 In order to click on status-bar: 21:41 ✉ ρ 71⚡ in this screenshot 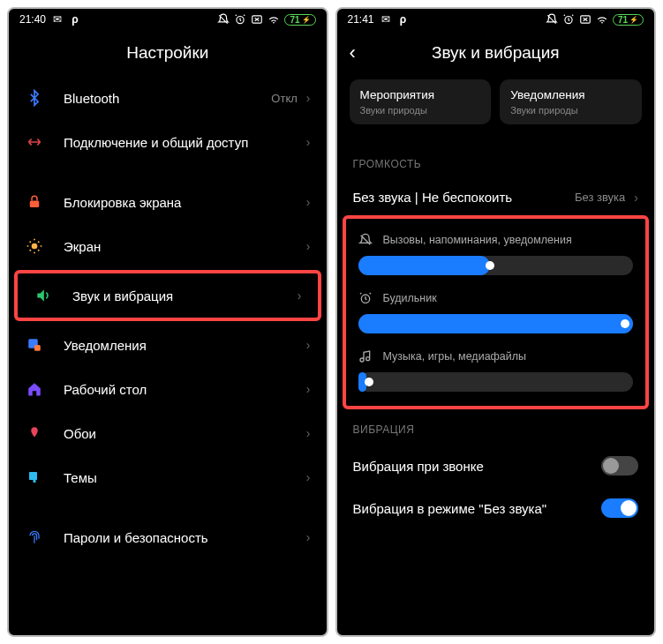, I will do `click(496, 19)`.